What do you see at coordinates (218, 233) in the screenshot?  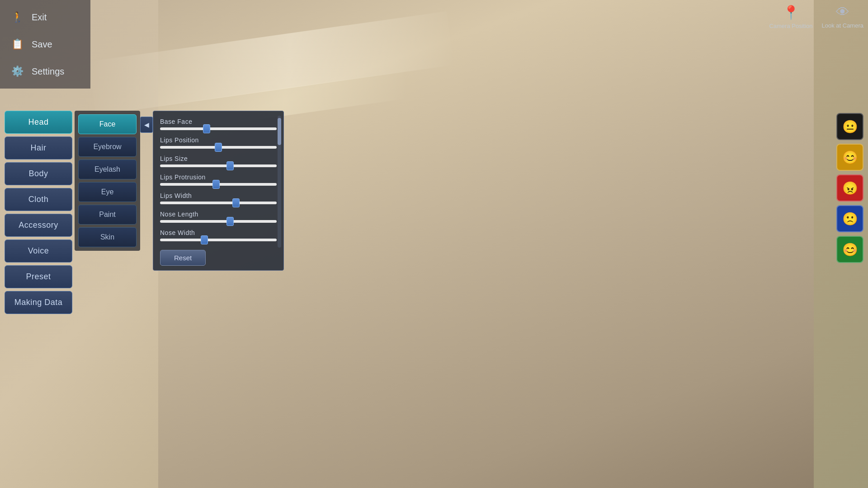 I see `slider-label-nose-width: Nose Width` at bounding box center [218, 233].